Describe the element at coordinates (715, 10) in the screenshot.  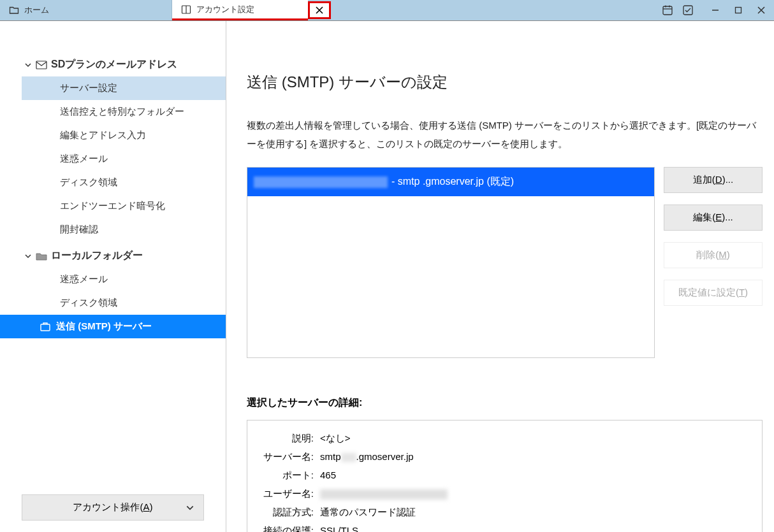
I see `minimize-button` at that location.